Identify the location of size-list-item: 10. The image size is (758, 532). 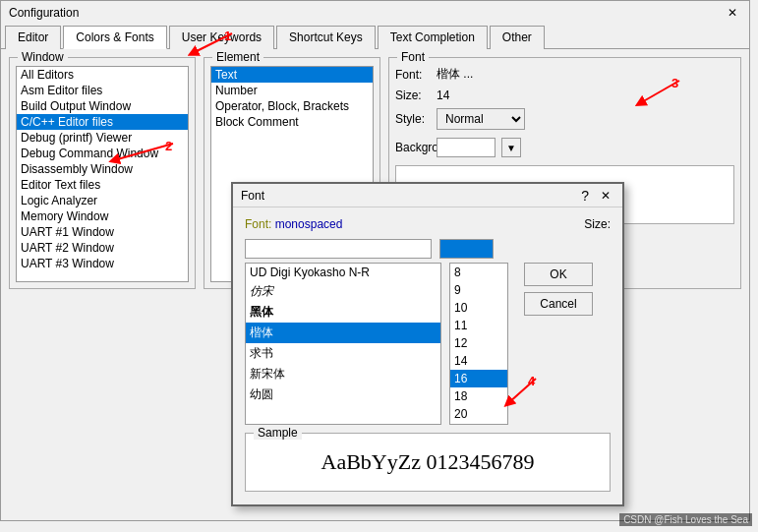
(479, 308).